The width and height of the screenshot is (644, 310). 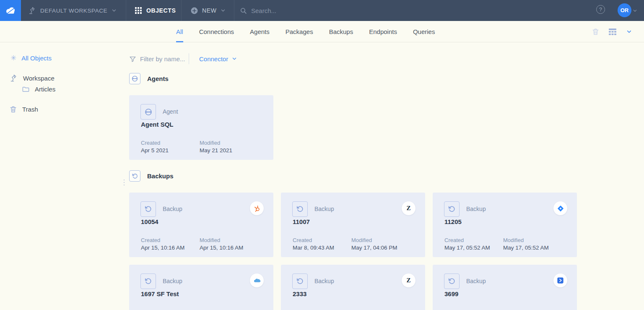 I want to click on tab-backups: Backups, so click(x=341, y=32).